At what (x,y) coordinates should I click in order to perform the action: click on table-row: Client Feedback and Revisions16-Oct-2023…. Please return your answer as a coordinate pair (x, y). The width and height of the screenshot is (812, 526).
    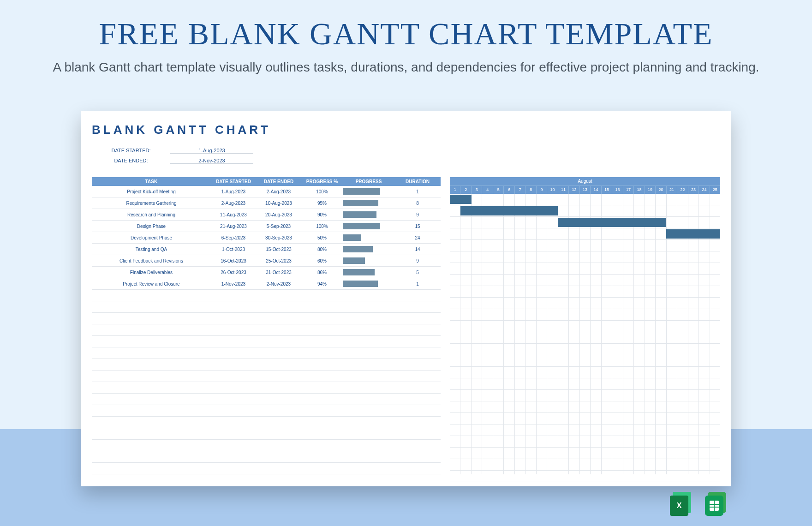
    Looking at the image, I should click on (266, 261).